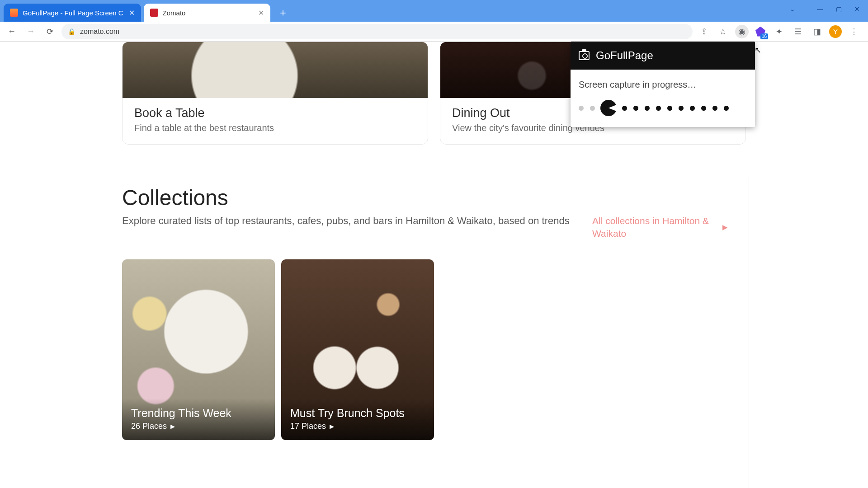  I want to click on collection-card-places: 26 Places ▶, so click(198, 427).